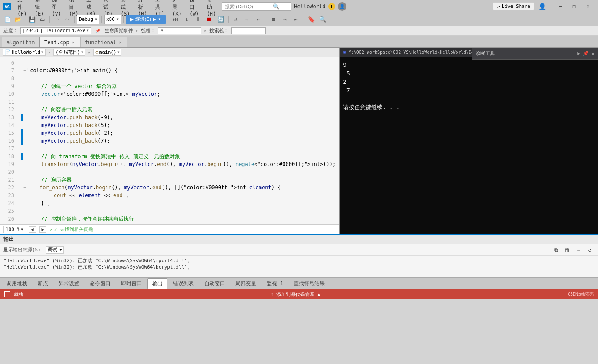  Describe the element at coordinates (323, 20) in the screenshot. I see `find-btn: 🔍` at that location.